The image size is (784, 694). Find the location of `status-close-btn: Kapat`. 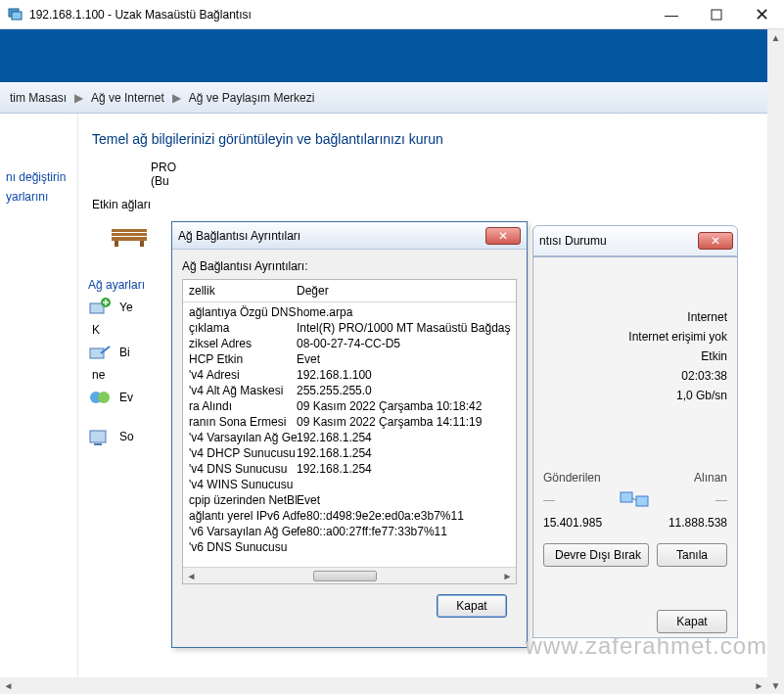

status-close-btn: Kapat is located at coordinates (692, 622).